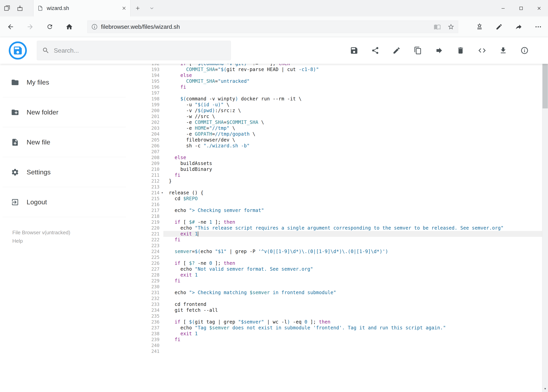  Describe the element at coordinates (334, 152) in the screenshot. I see `code-line: 207` at that location.